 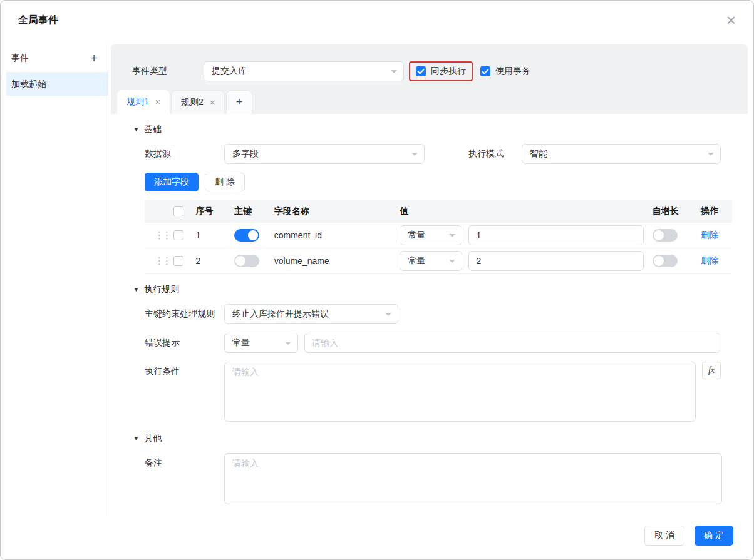 What do you see at coordinates (143, 102) in the screenshot?
I see `tab-rule1: 规则1 ×` at bounding box center [143, 102].